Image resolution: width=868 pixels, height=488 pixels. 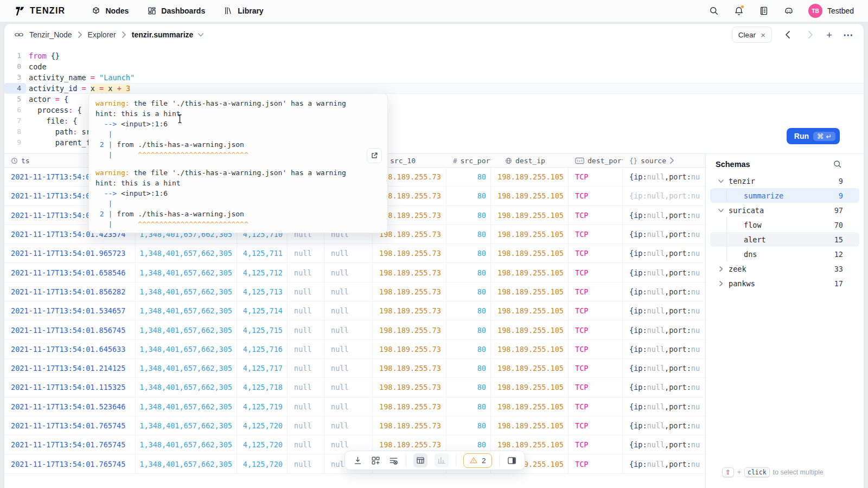 I want to click on token: 3, so click(x=128, y=88).